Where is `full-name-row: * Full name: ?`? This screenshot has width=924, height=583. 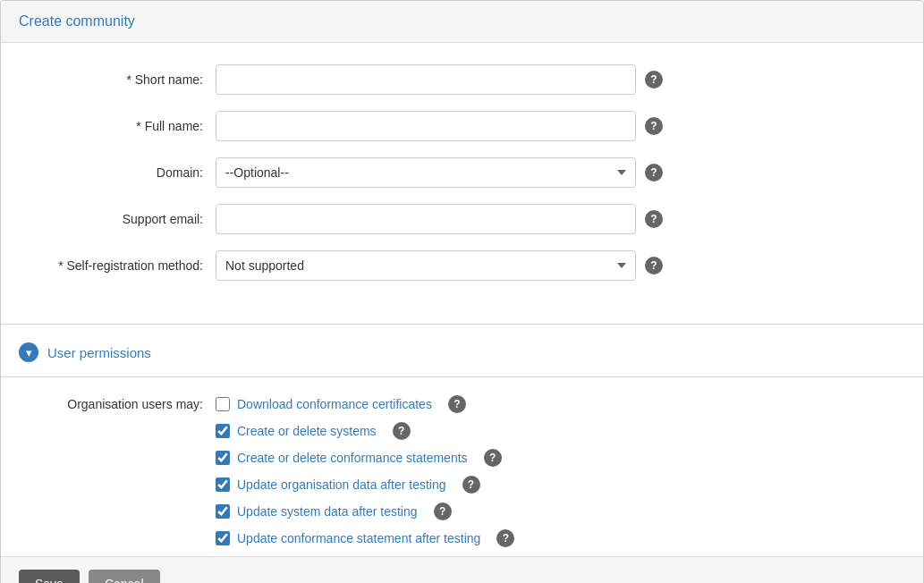
full-name-row: * Full name: ? is located at coordinates (462, 126).